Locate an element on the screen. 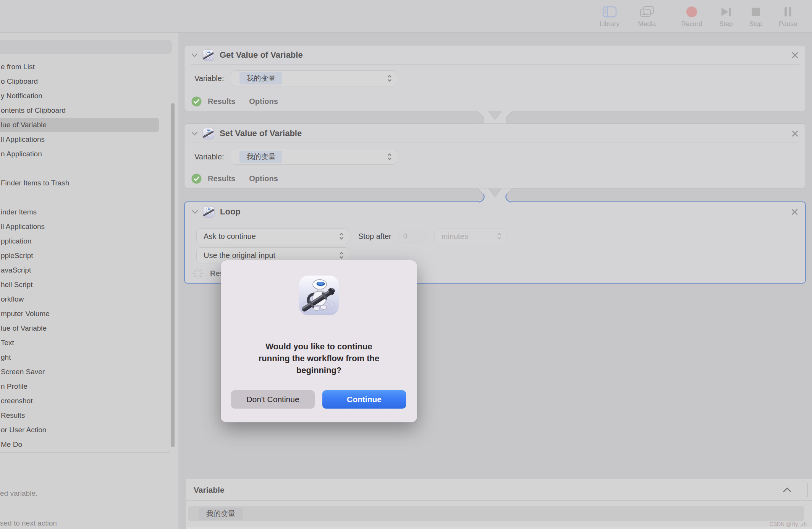 This screenshot has height=529, width=812. variables-panel: Variable 我的变量 is located at coordinates (499, 504).